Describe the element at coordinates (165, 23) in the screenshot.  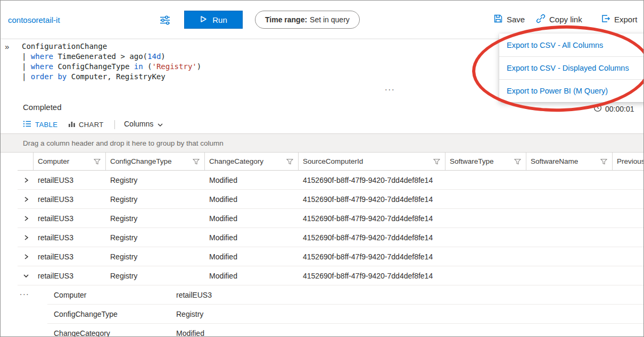
I see `sliders-icon` at that location.